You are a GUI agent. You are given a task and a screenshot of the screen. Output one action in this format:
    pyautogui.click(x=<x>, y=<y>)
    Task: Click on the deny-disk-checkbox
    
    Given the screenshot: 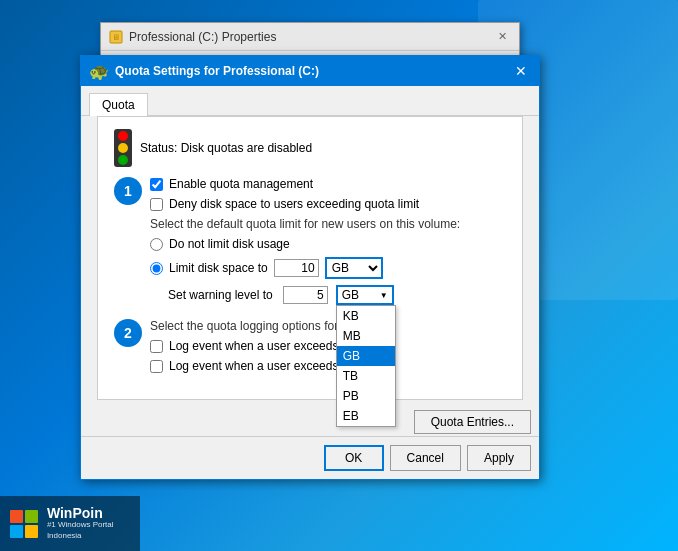 What is the action you would take?
    pyautogui.click(x=156, y=204)
    